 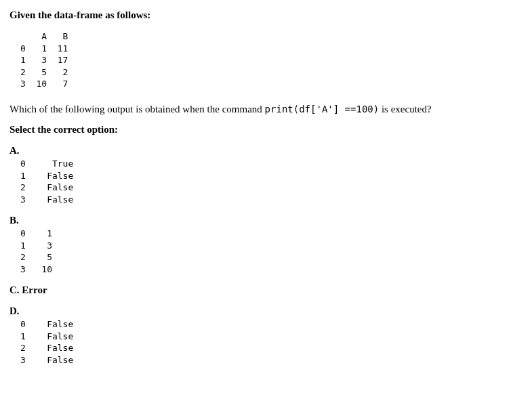 What do you see at coordinates (266, 290) in the screenshot?
I see `option-c-label: C. Error` at bounding box center [266, 290].